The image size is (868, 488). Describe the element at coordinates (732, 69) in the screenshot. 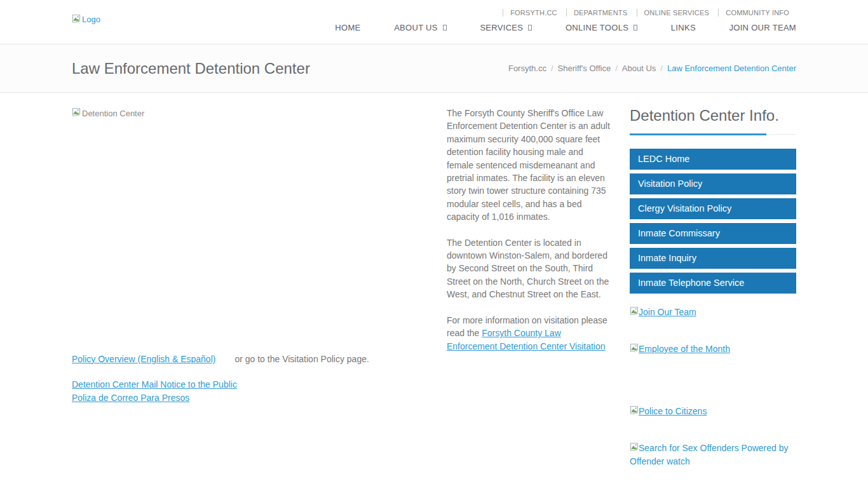

I see `breadcrumb-current: Law Enforcement Detention Center` at that location.